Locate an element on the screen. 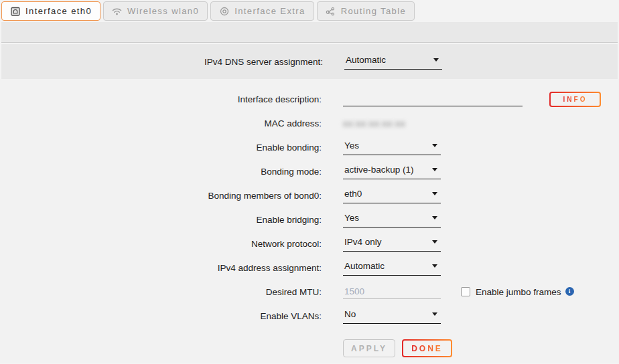  enable-vlans-select: No is located at coordinates (392, 316).